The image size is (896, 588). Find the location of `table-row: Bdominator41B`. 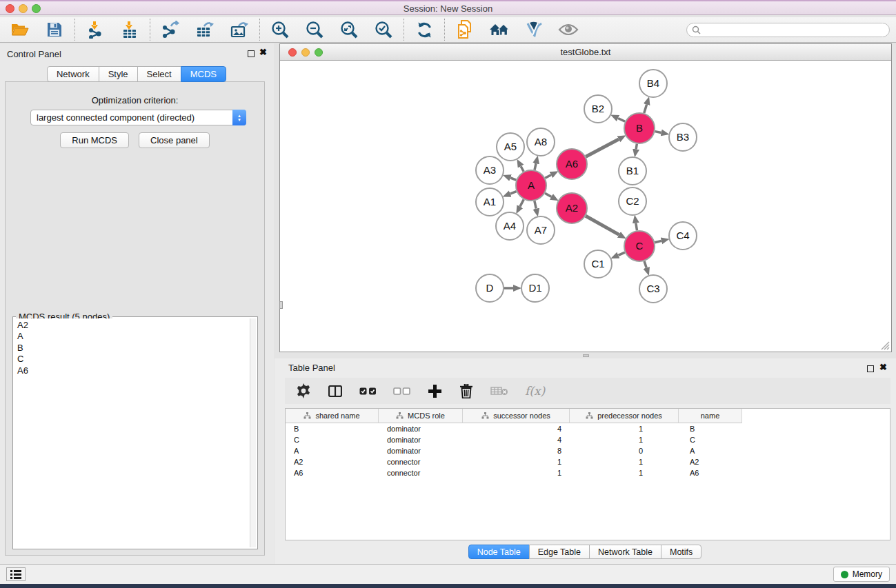

table-row: Bdominator41B is located at coordinates (588, 429).